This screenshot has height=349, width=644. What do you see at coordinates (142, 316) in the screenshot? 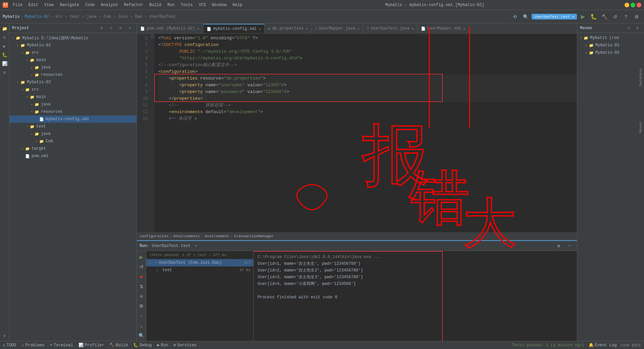
I see `run-up-btn: ↑` at bounding box center [142, 316].